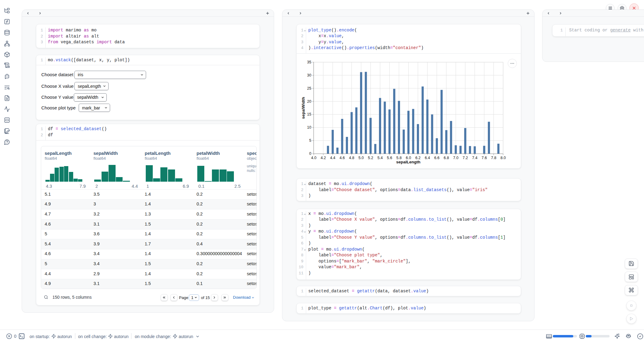  I want to click on svg-text: sepalLength, so click(408, 162).